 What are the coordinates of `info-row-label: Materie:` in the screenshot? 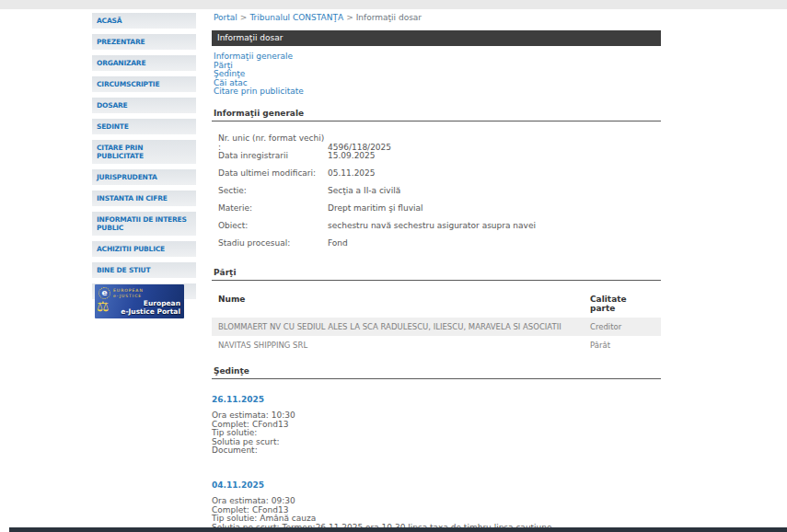 It's located at (272, 208).